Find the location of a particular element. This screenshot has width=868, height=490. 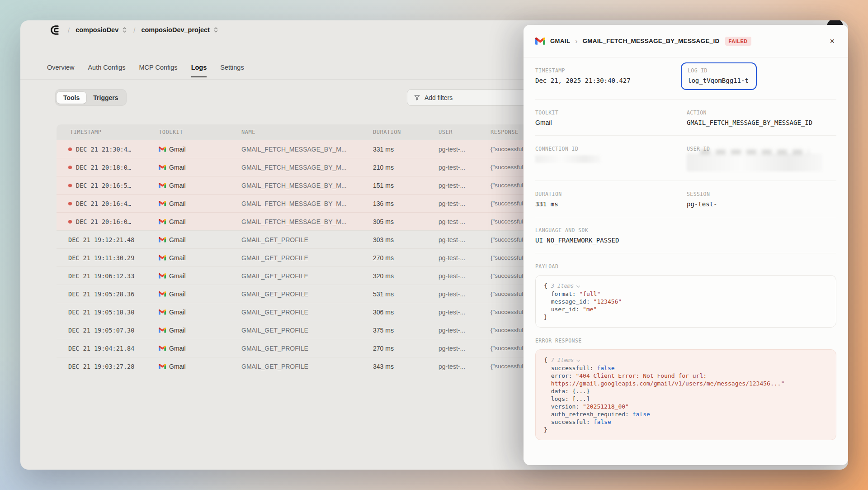

cell-duration: 136 ms is located at coordinates (406, 204).